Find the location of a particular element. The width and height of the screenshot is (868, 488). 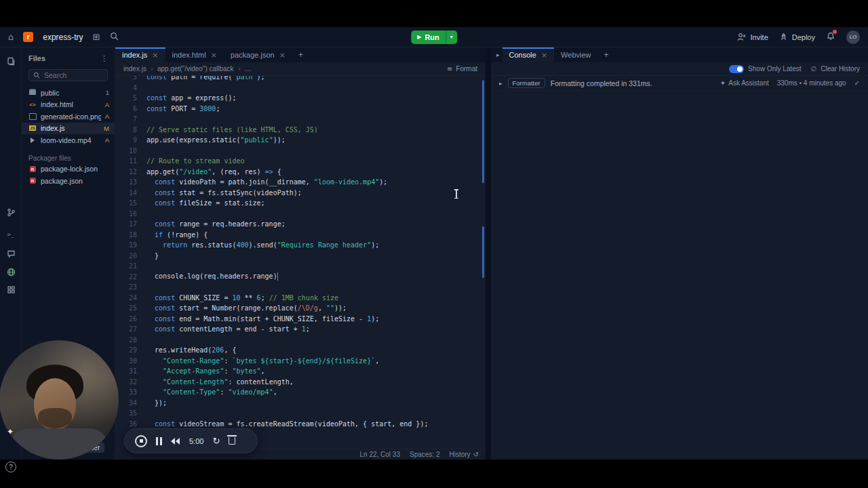

restart-recording-button: ↻ is located at coordinates (216, 441).